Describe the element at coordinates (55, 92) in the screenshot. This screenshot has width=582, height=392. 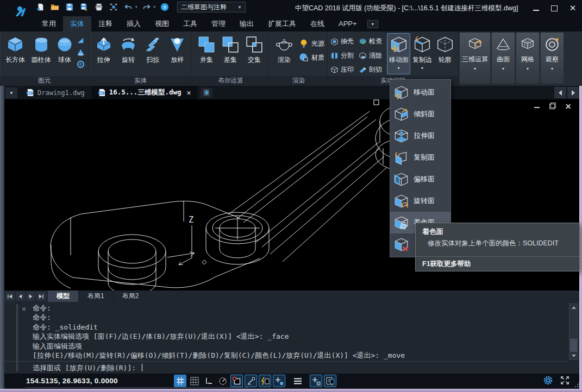
I see `doc-tab-drawing1: DWG Drawing1.dwg` at that location.